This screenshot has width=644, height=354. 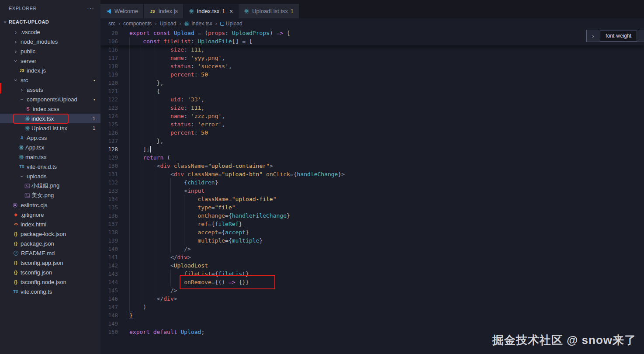 What do you see at coordinates (109, 58) in the screenshot?
I see `line-number: 117` at bounding box center [109, 58].